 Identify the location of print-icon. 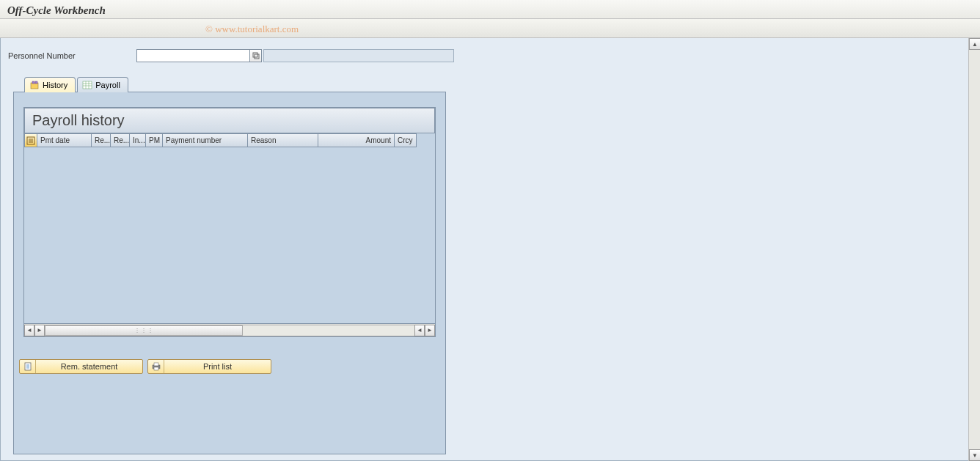
(156, 366).